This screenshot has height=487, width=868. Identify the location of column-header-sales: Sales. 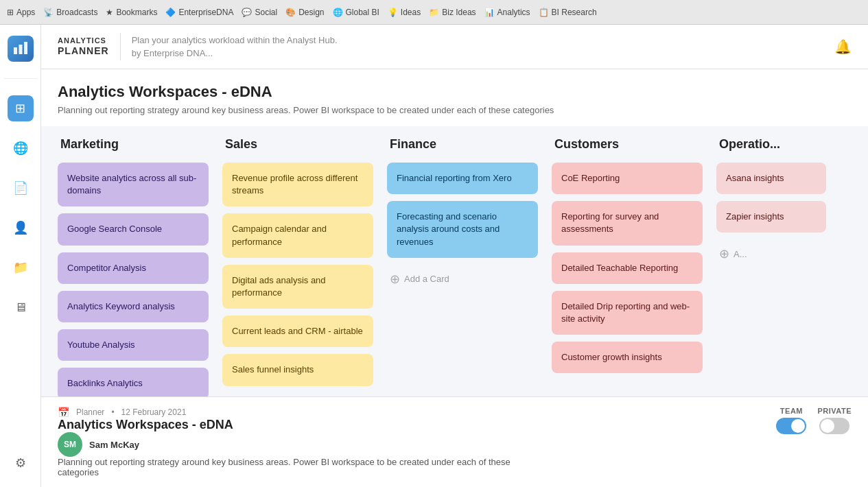
(298, 144).